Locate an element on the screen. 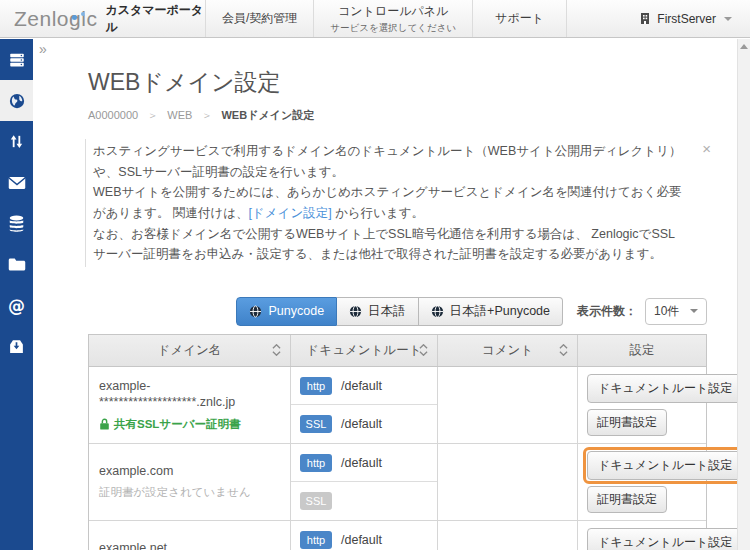 The height and width of the screenshot is (550, 750). sidebar-nav: @ is located at coordinates (16, 294).